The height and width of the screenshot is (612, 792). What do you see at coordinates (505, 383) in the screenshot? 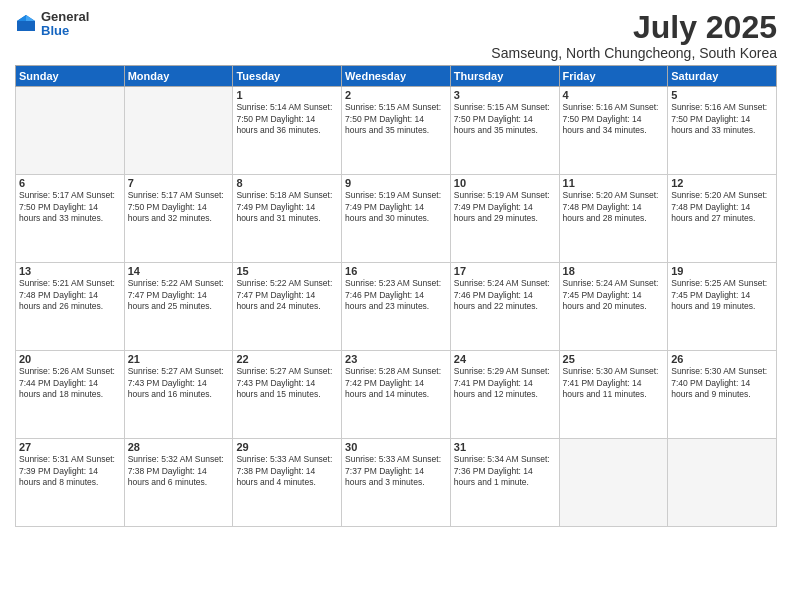
I see `day-info: Sunrise: 5:29 AM Sunset: 7:41 PM Dayligh…` at bounding box center [505, 383].